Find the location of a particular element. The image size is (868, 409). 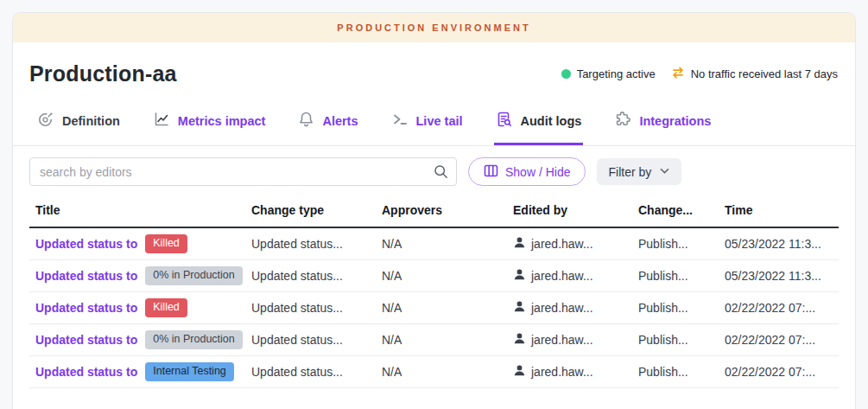

filter-by-label: Filter by is located at coordinates (630, 172).